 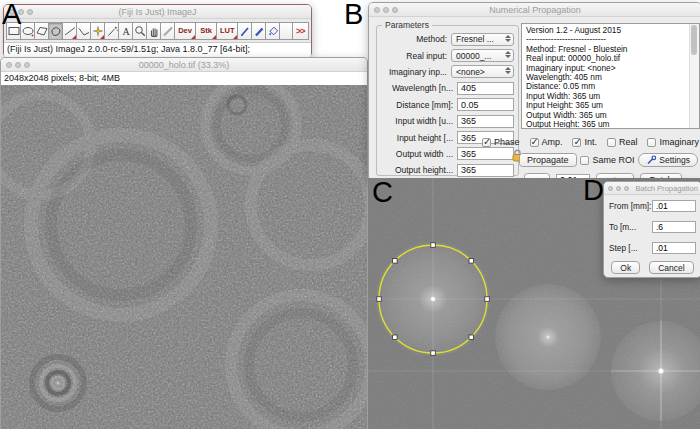 I want to click on imaginary-input-select: <none>, so click(x=482, y=72).